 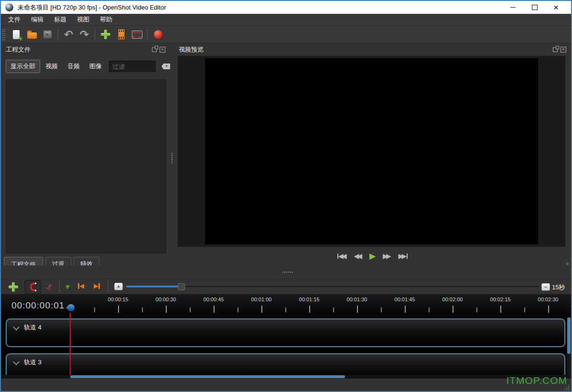 I want to click on filter-image: 图像, so click(x=96, y=66).